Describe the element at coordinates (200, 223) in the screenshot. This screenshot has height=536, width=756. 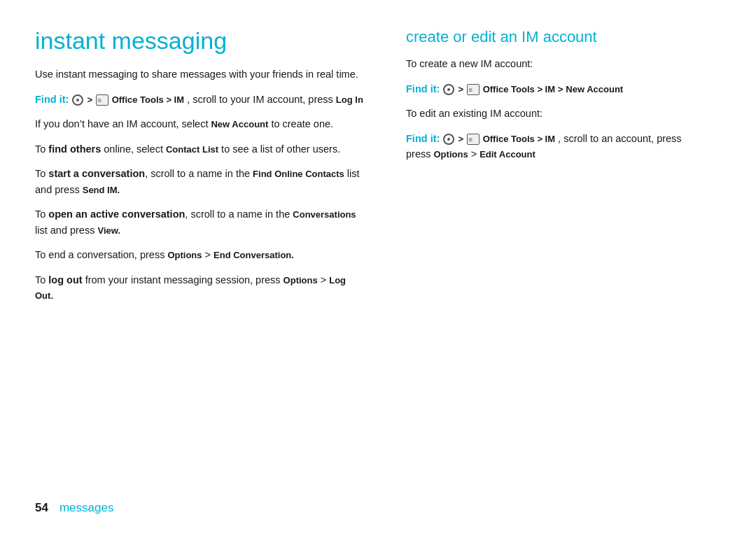
I see `para5: To open an active conversation, scroll t…` at that location.